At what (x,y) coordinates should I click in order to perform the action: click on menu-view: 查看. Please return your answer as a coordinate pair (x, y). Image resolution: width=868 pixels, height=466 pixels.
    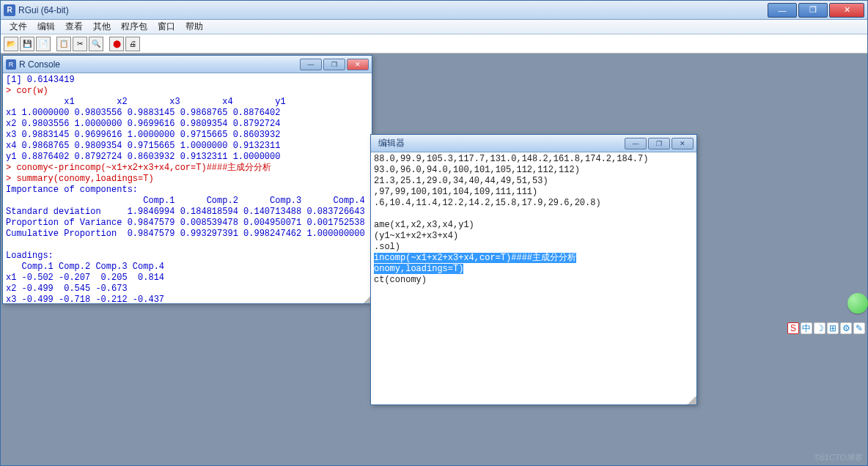
    Looking at the image, I should click on (74, 26).